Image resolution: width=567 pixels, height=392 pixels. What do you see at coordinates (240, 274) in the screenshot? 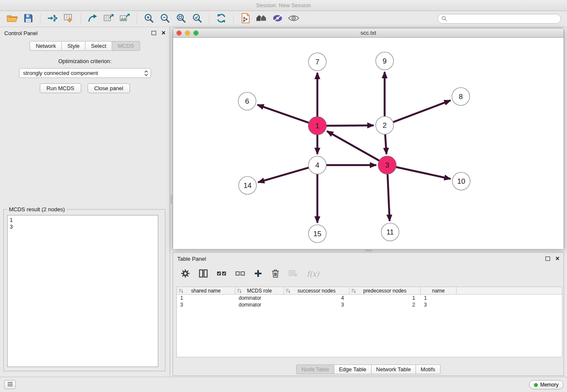
I see `unselect-all-button` at bounding box center [240, 274].